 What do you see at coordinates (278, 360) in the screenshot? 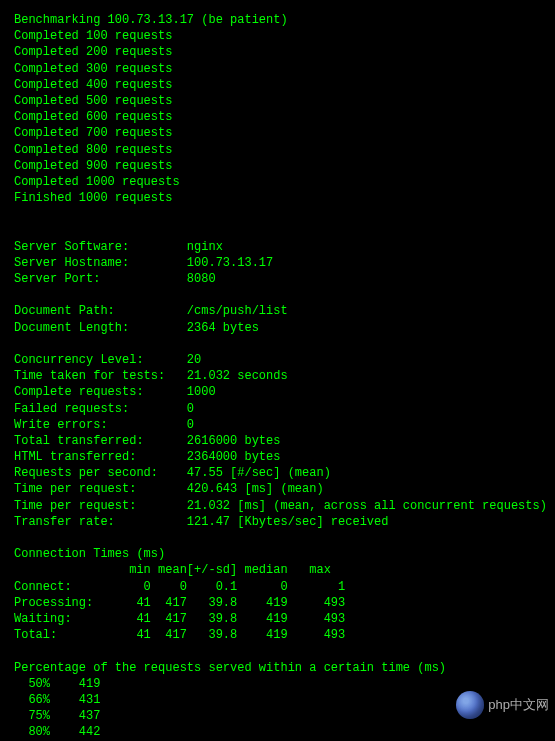
I see `stat-line: Concurrency Level: 20` at bounding box center [278, 360].